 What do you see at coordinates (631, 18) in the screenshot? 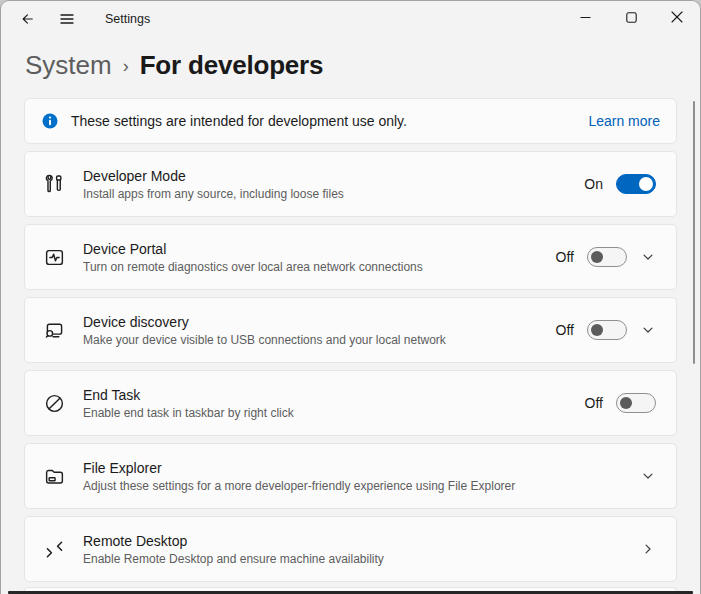
I see `maximize-button` at bounding box center [631, 18].